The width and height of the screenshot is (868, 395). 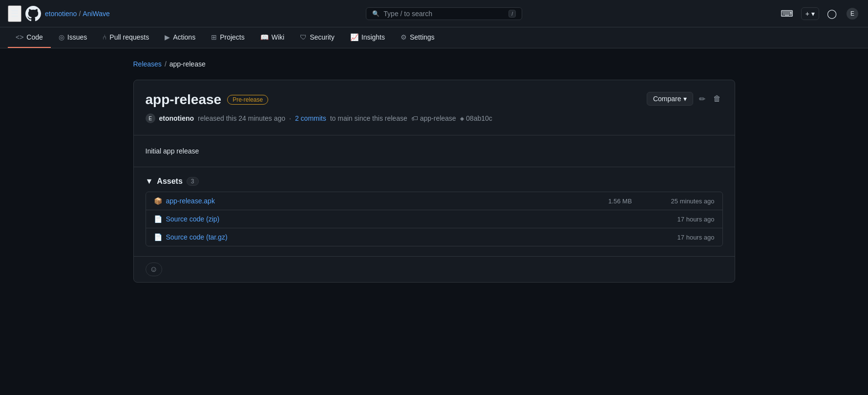 What do you see at coordinates (248, 100) in the screenshot?
I see `pre-release-badge: Pre-release` at bounding box center [248, 100].